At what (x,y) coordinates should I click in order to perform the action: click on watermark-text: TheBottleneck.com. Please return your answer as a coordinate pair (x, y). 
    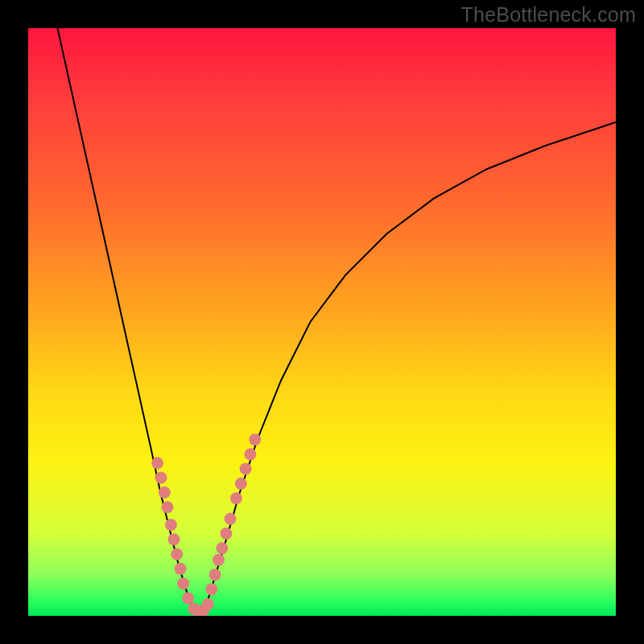
    Looking at the image, I should click on (549, 14).